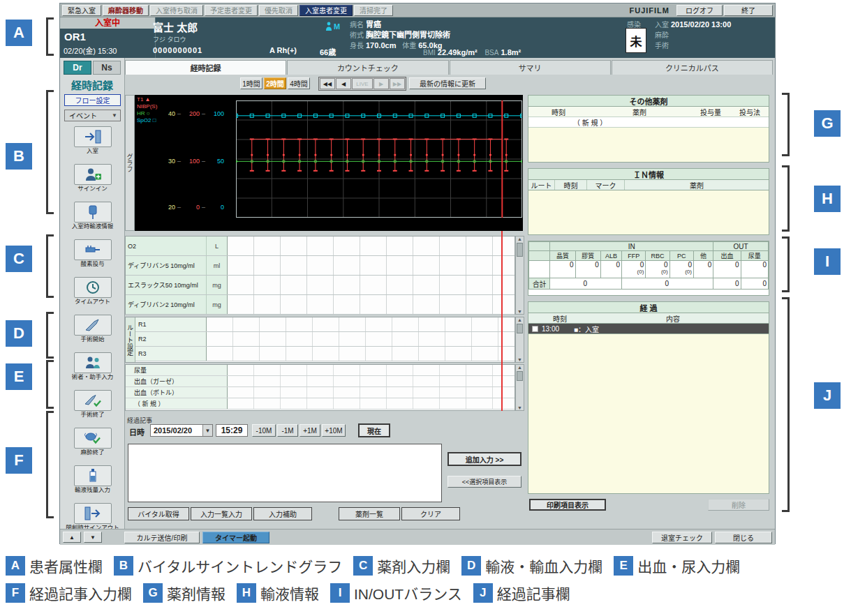 The width and height of the screenshot is (851, 616). I want to click on sidebar-item-infusion-remaining: 輸液残量入力, so click(92, 483).